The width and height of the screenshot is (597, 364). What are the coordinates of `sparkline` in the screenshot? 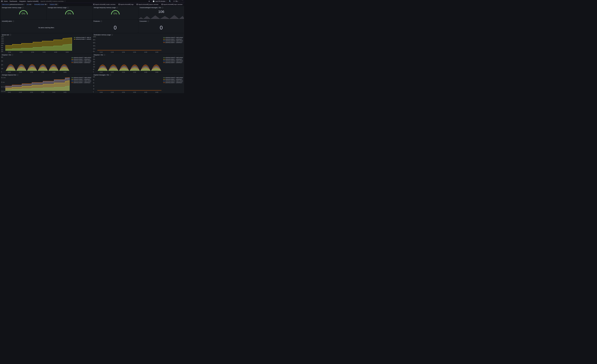 It's located at (161, 16).